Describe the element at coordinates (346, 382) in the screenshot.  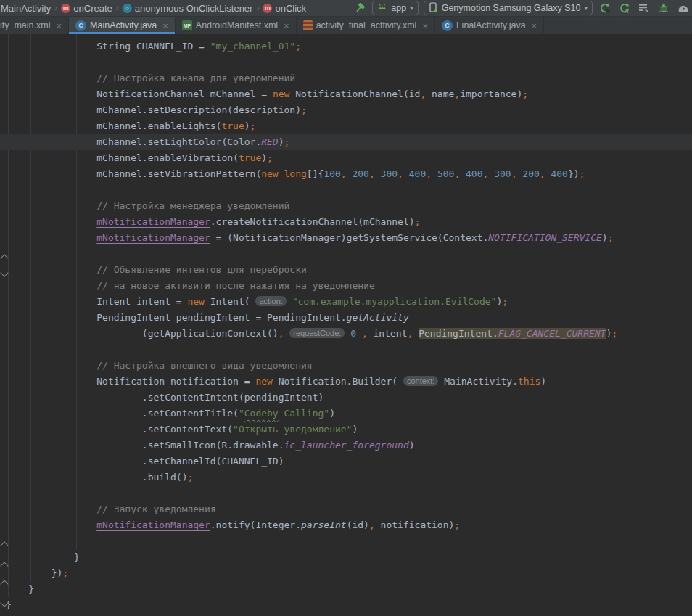
I see `code-line: Notification notification = new Notifica…` at that location.